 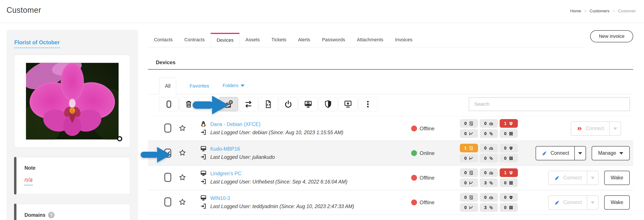 I want to click on subtab-favorites: Favorites, so click(x=199, y=88).